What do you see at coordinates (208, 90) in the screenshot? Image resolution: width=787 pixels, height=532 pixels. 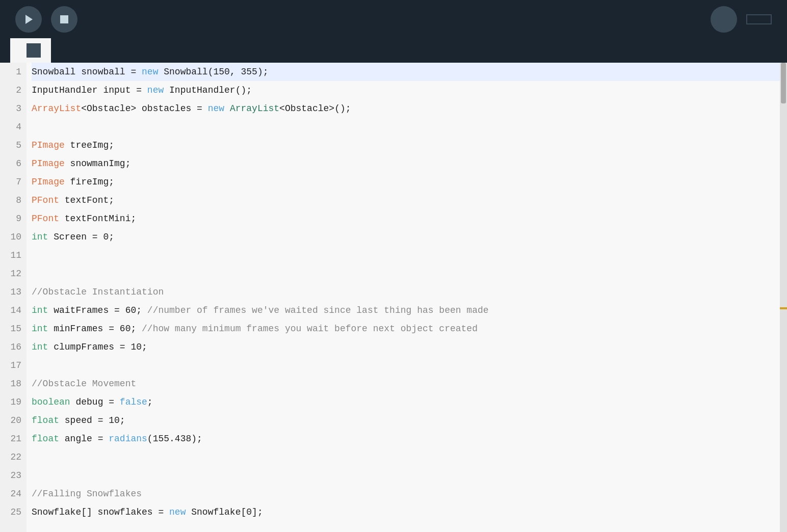 I see `code-token: InputHandler();` at bounding box center [208, 90].